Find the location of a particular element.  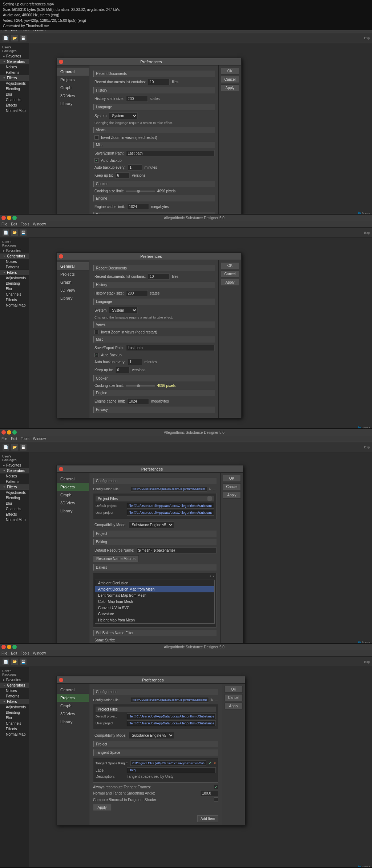

tool-save-2: 💾 is located at coordinates (23, 233).